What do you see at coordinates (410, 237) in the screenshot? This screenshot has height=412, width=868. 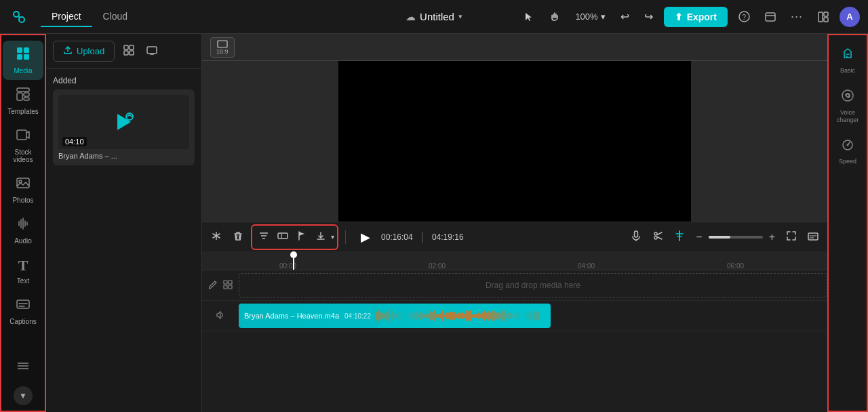 I see `playback-controls: ▶ 00:16:04 | 04:19:16` at bounding box center [410, 237].